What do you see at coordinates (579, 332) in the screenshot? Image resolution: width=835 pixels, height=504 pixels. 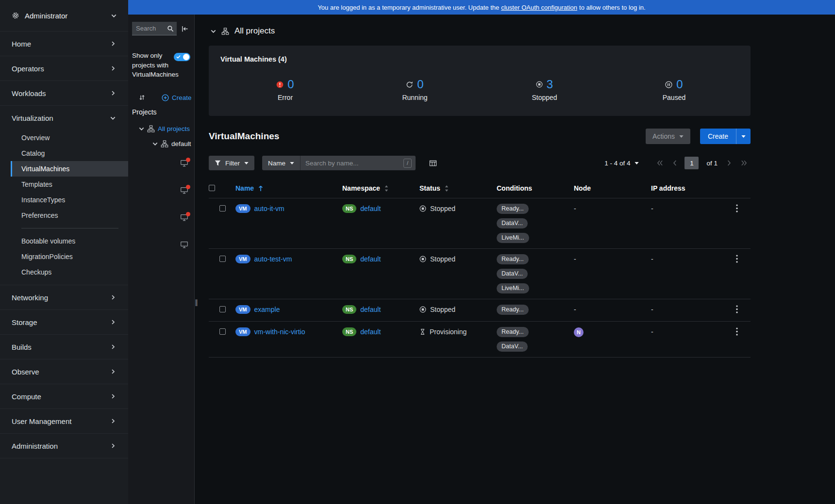 I see `node-badge: N` at bounding box center [579, 332].